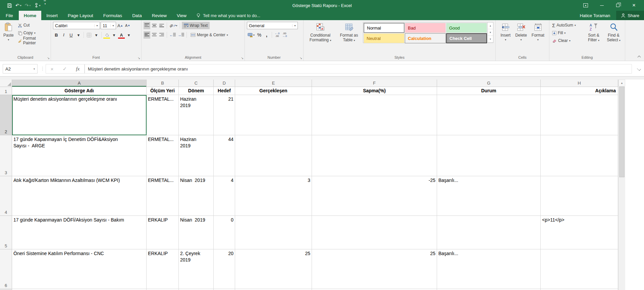 This screenshot has height=290, width=644. What do you see at coordinates (64, 35) in the screenshot?
I see `italic-button: I` at bounding box center [64, 35].